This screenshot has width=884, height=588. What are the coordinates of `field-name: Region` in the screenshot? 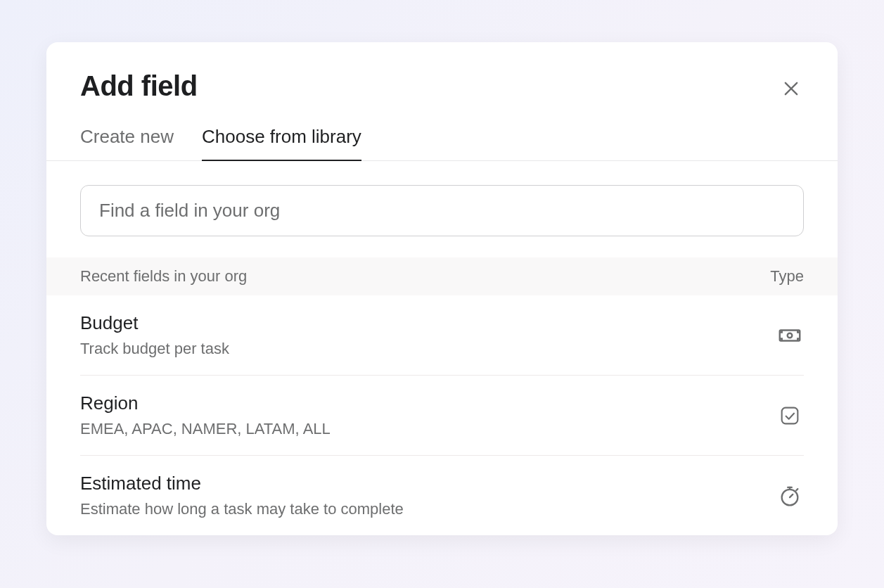 It's located at (421, 404).